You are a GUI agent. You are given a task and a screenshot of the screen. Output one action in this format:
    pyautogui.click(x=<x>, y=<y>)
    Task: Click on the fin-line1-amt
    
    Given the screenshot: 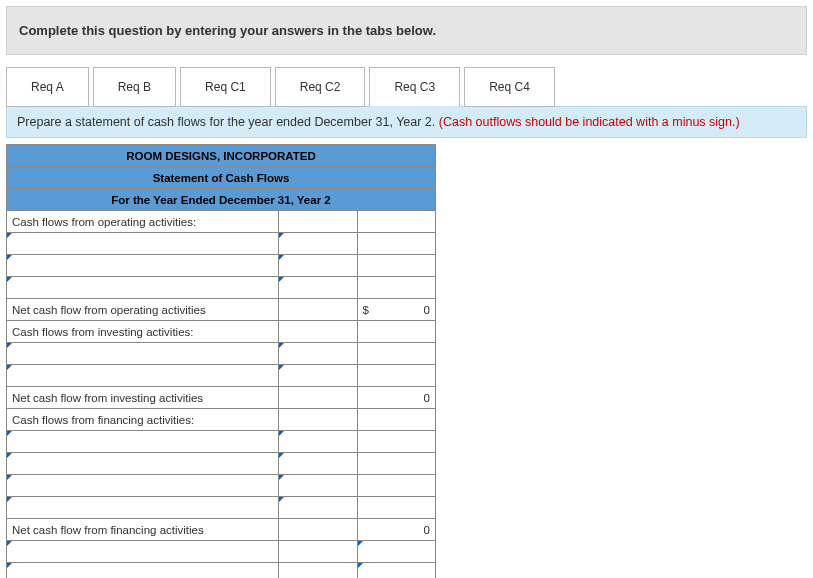 What is the action you would take?
    pyautogui.click(x=318, y=442)
    